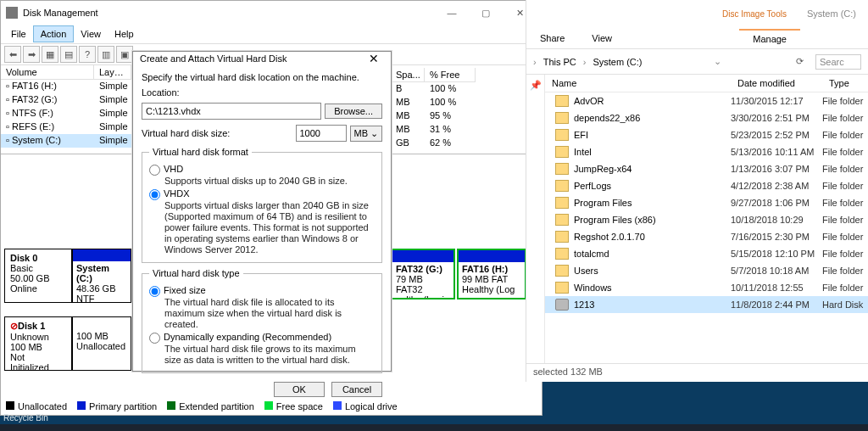  Describe the element at coordinates (617, 62) in the screenshot. I see `crumb-drive: System (C:)` at that location.